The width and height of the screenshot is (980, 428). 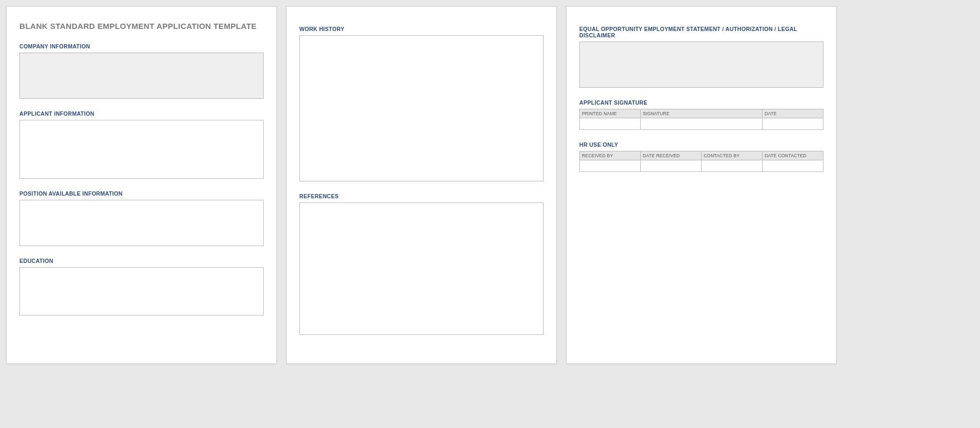 What do you see at coordinates (142, 114) in the screenshot?
I see `applicant-info-label: APPLICANT INFORMATION` at bounding box center [142, 114].